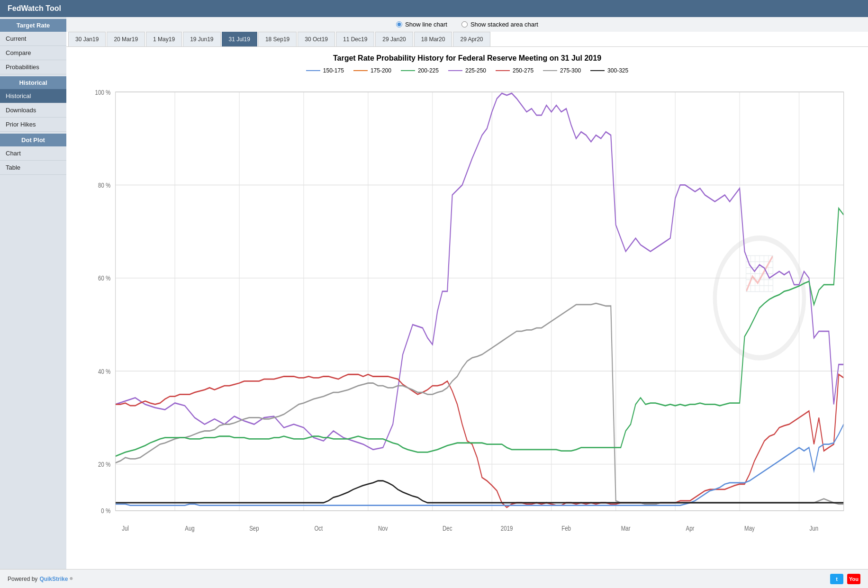  What do you see at coordinates (316, 39) in the screenshot?
I see `tab-30oct19: 30 Oct19` at bounding box center [316, 39].